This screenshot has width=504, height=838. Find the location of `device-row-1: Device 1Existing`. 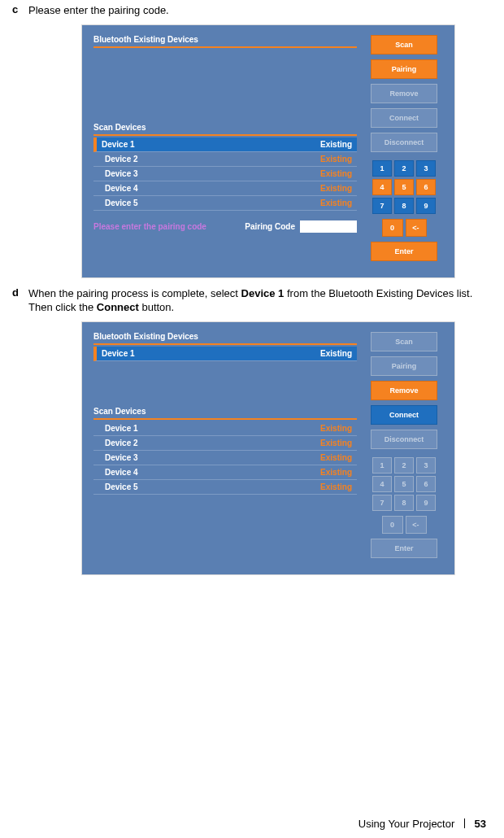

device-row-1: Device 1Existing is located at coordinates (225, 145).